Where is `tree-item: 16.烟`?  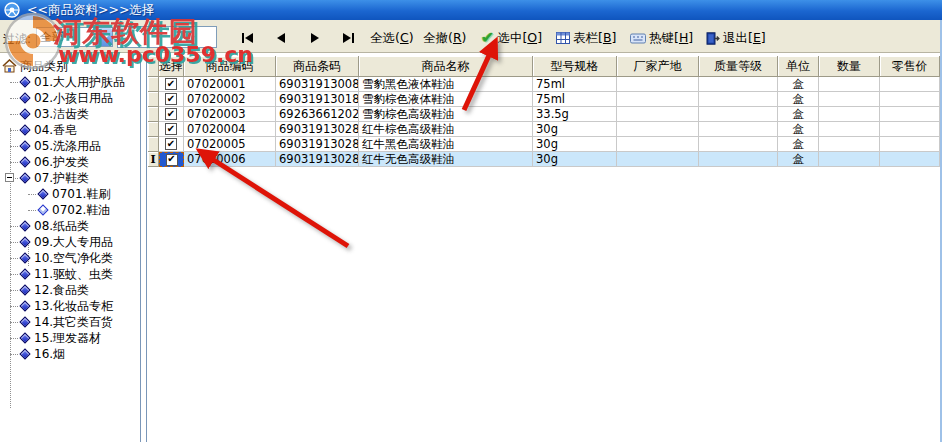 tree-item: 16.烟 is located at coordinates (70, 354).